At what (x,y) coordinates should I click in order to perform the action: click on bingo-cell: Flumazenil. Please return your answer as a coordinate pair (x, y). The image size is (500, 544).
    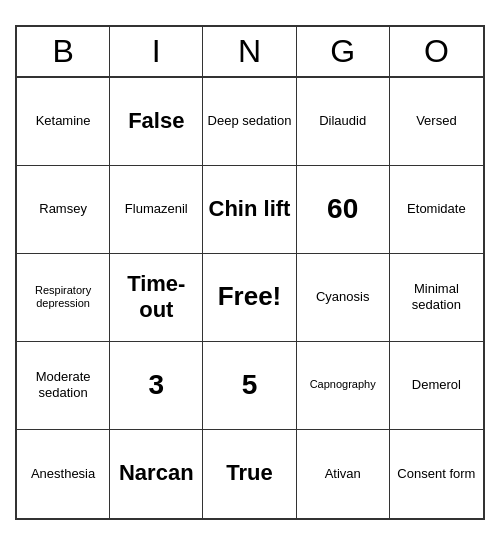
    Looking at the image, I should click on (156, 210).